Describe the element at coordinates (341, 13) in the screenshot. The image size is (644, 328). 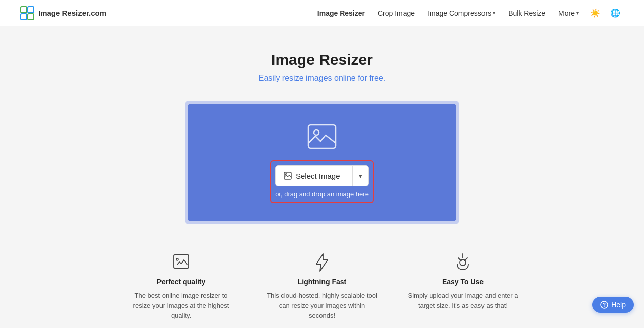
I see `nav-image-resizer: Image Resizer` at that location.